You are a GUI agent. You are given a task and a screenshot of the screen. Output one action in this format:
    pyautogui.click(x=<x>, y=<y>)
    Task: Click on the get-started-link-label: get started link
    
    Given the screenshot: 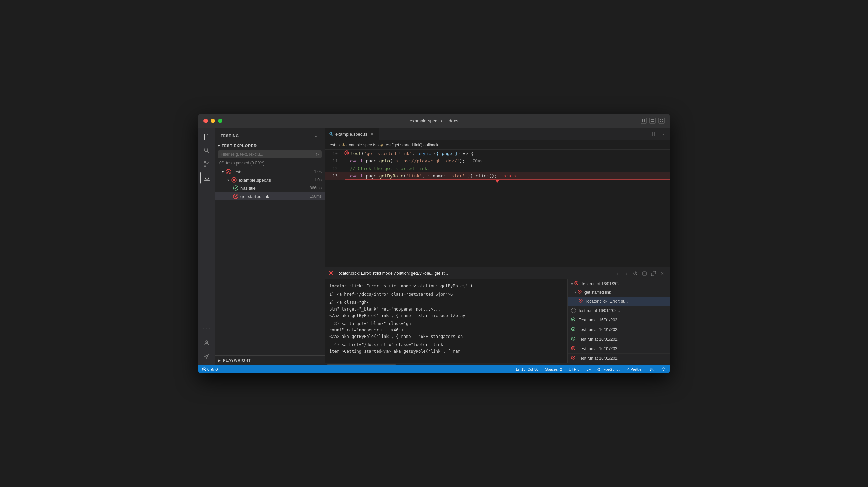 What is the action you would take?
    pyautogui.click(x=598, y=292)
    